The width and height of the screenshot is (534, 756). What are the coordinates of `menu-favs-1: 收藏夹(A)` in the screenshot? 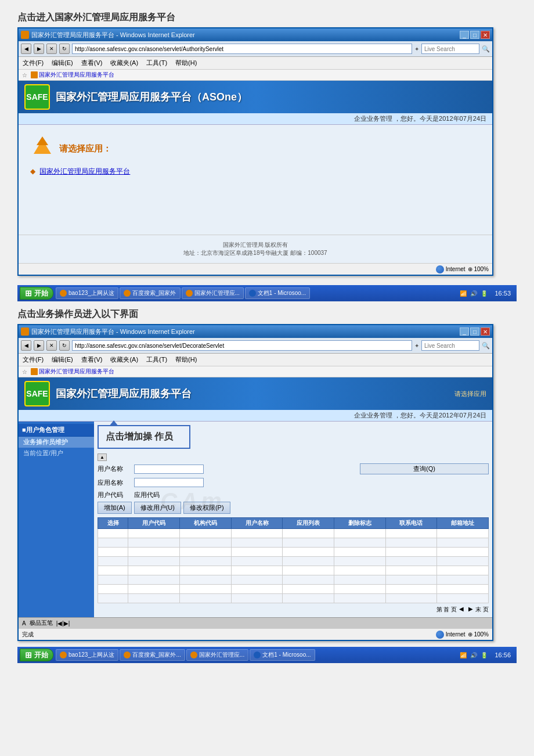 It's located at (124, 63).